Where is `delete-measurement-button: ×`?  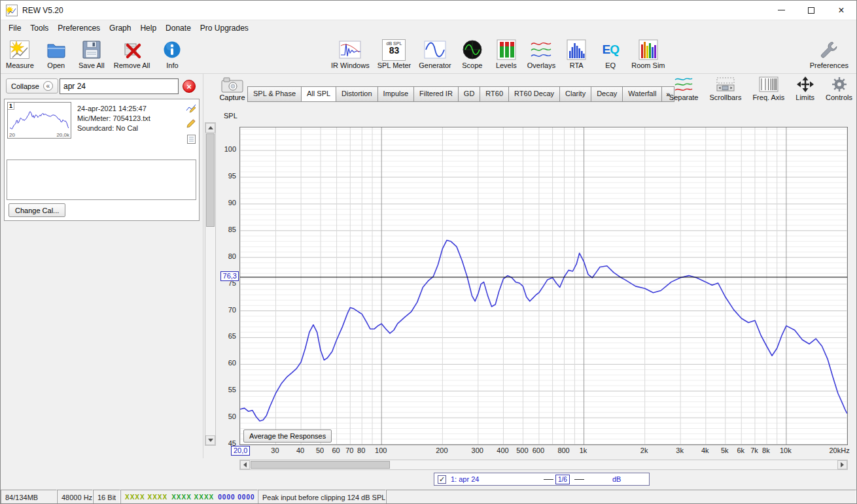 delete-measurement-button: × is located at coordinates (189, 86).